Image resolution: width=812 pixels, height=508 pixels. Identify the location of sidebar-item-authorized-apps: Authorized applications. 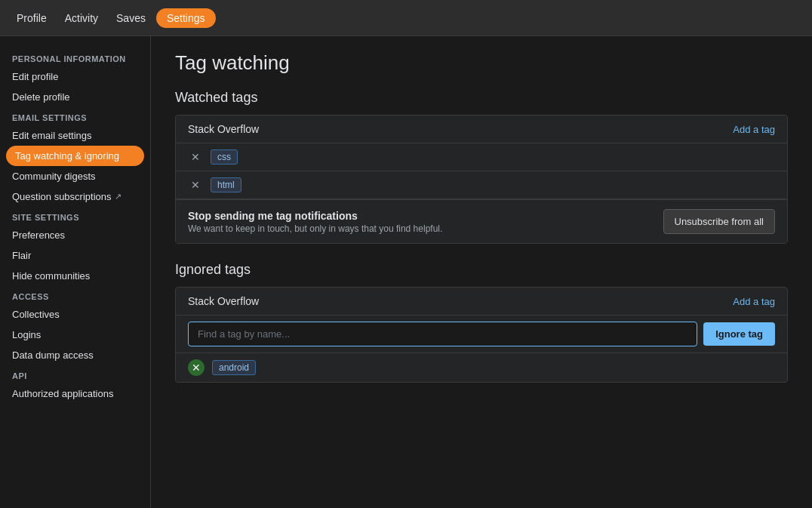
(75, 394).